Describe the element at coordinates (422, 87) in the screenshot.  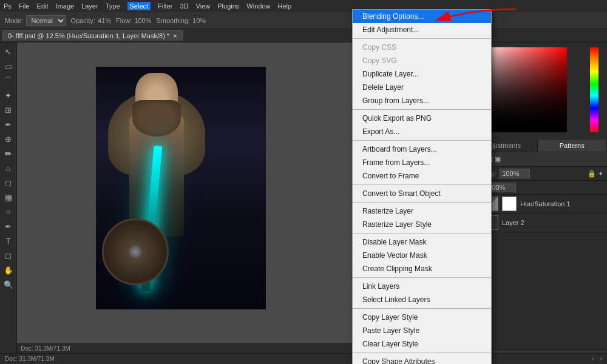
I see `ctx-delete-layer: Delete Layer` at that location.